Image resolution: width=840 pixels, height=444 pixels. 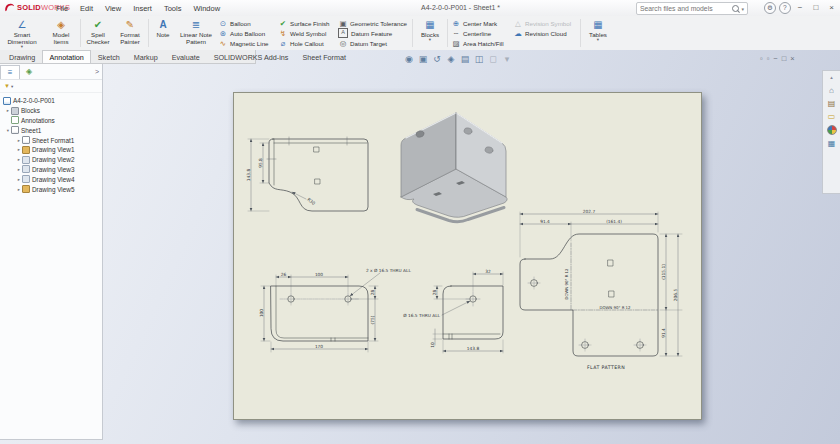 I want to click on bend-note-horizontal: DOWN 90° R 12, so click(x=615, y=308).